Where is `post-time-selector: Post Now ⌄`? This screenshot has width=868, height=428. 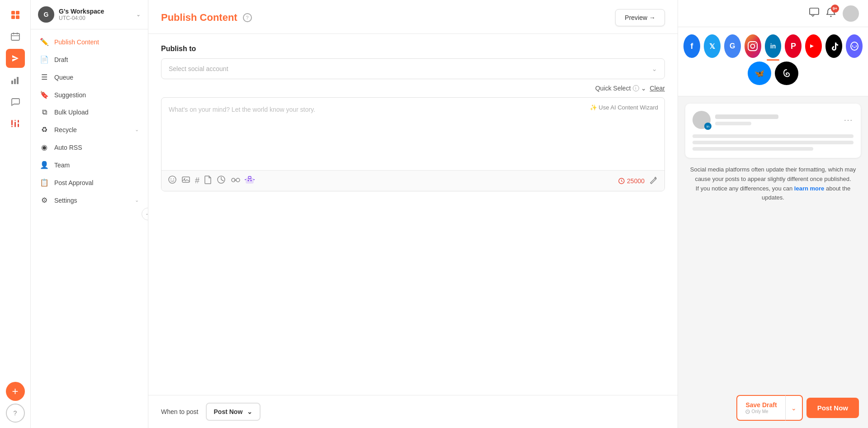
post-time-selector: Post Now ⌄ is located at coordinates (233, 412).